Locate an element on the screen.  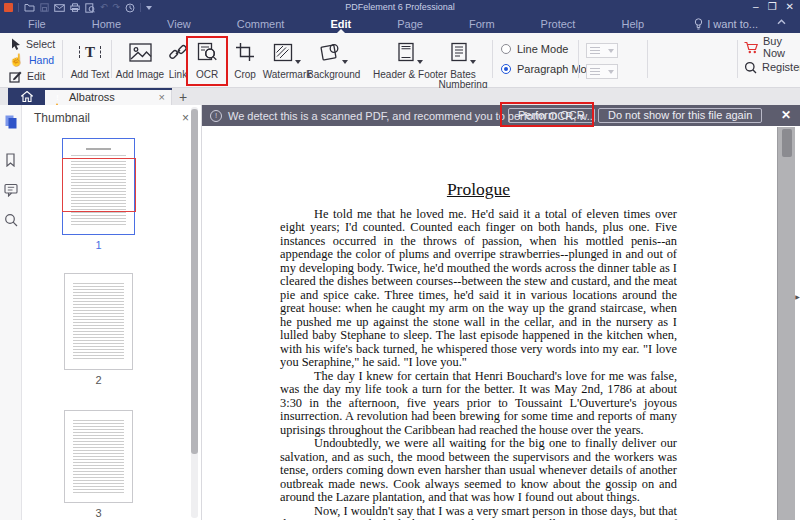
menu-view: View is located at coordinates (179, 24).